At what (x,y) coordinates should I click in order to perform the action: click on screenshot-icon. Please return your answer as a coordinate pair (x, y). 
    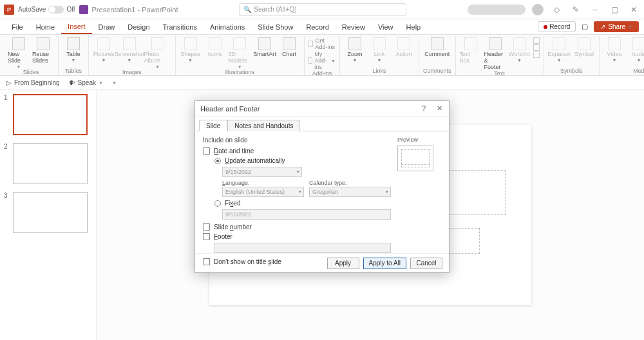
    Looking at the image, I should click on (129, 44).